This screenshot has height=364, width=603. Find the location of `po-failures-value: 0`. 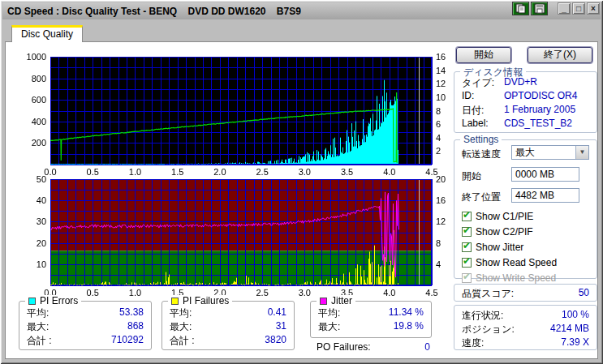

po-failures-value: 0 is located at coordinates (427, 347).